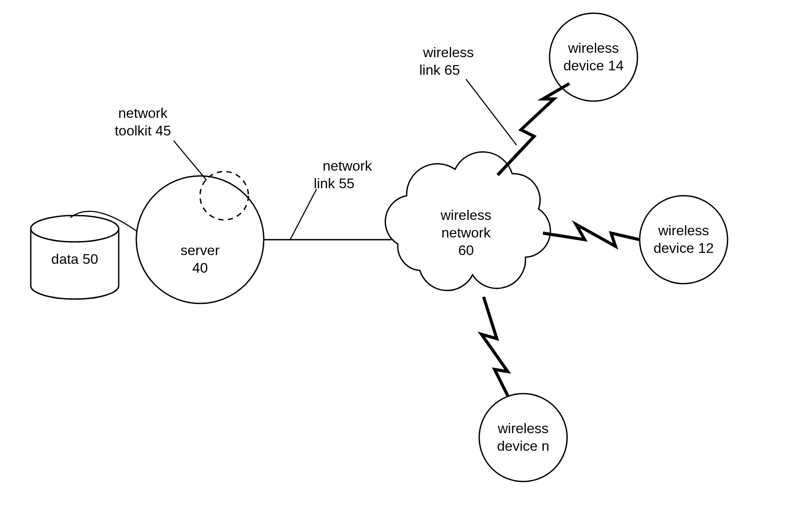 This screenshot has height=511, width=812. What do you see at coordinates (466, 250) in the screenshot?
I see `cloud-label-line3: 60` at bounding box center [466, 250].